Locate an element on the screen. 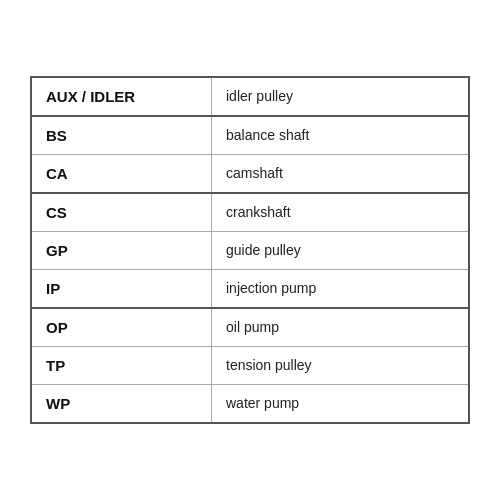  table-row: WPwater pump is located at coordinates (250, 404).